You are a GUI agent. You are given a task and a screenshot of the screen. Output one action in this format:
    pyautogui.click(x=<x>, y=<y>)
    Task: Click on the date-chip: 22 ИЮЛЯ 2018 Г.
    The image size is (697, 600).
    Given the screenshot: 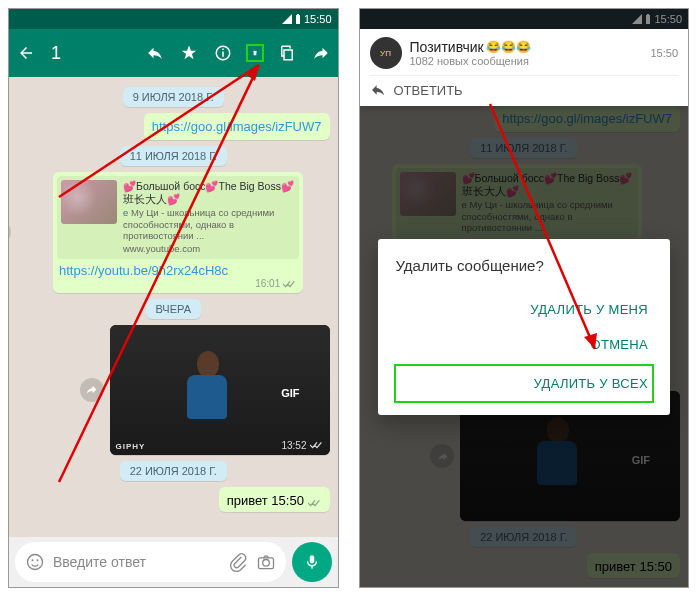 What is the action you would take?
    pyautogui.click(x=174, y=471)
    